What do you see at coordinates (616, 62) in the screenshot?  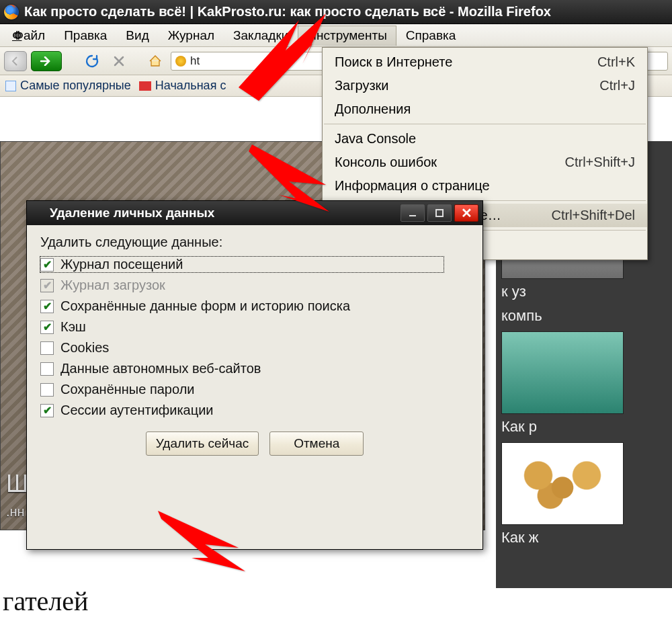 I see `menu-item-shortcut: Ctrl+K` at bounding box center [616, 62].